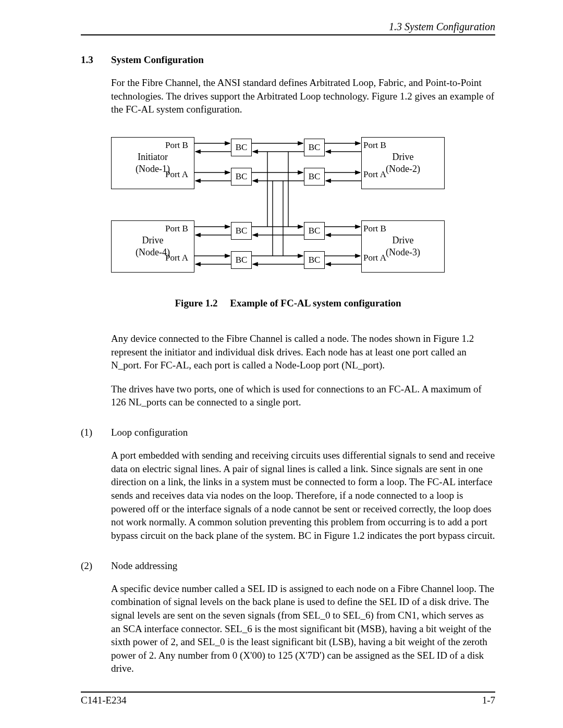 This screenshot has height=728, width=563. Describe the element at coordinates (489, 700) in the screenshot. I see `page-number: 1-7` at that location.